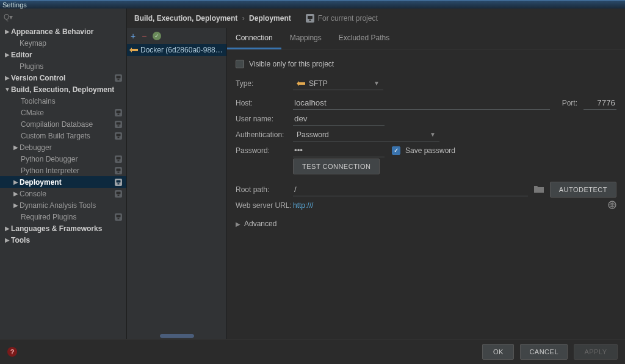  Describe the element at coordinates (134, 50) in the screenshot. I see `server-type-icon` at that location.